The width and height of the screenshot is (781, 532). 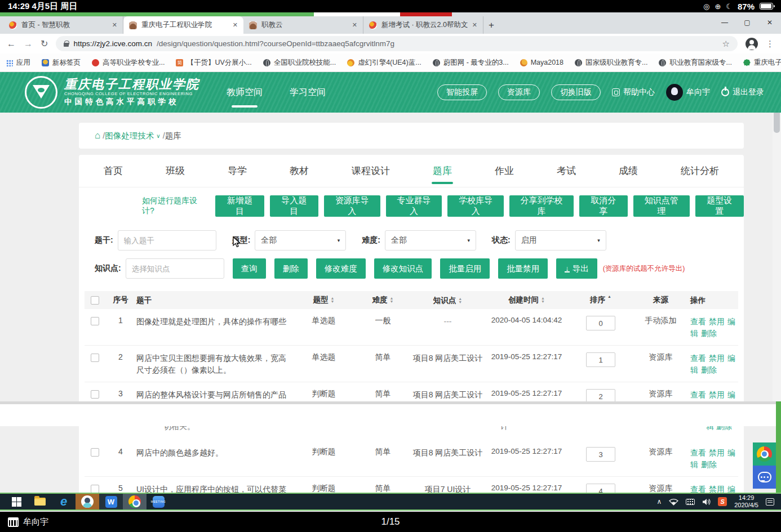 I want to click on browser-tab-2-active: 重庆电子工程职业学院 ✕, so click(x=184, y=25).